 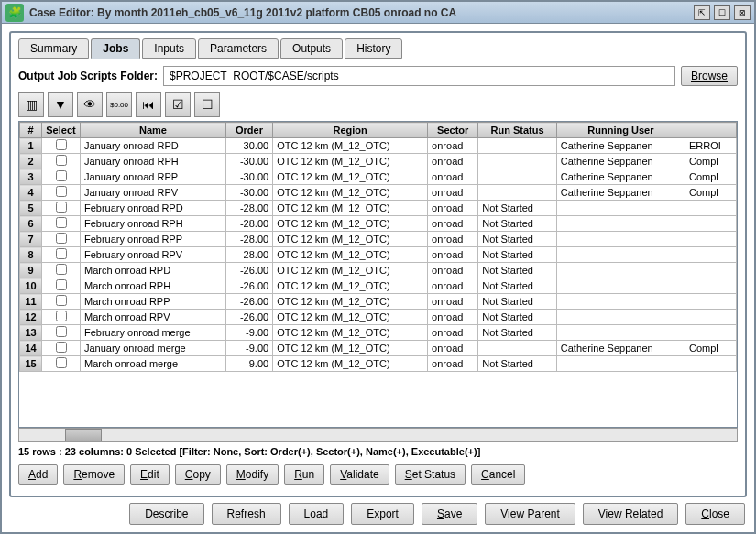 What do you see at coordinates (38, 474) in the screenshot?
I see `add-button: Add` at bounding box center [38, 474].